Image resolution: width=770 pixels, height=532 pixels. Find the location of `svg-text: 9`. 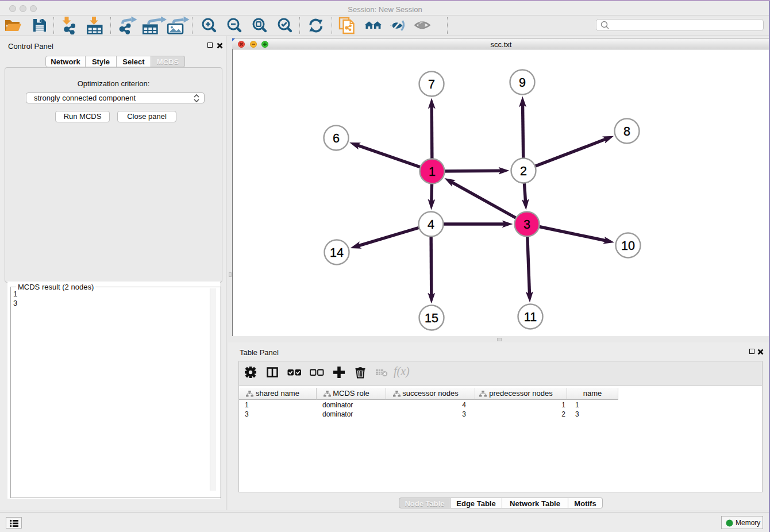

svg-text: 9 is located at coordinates (522, 83).